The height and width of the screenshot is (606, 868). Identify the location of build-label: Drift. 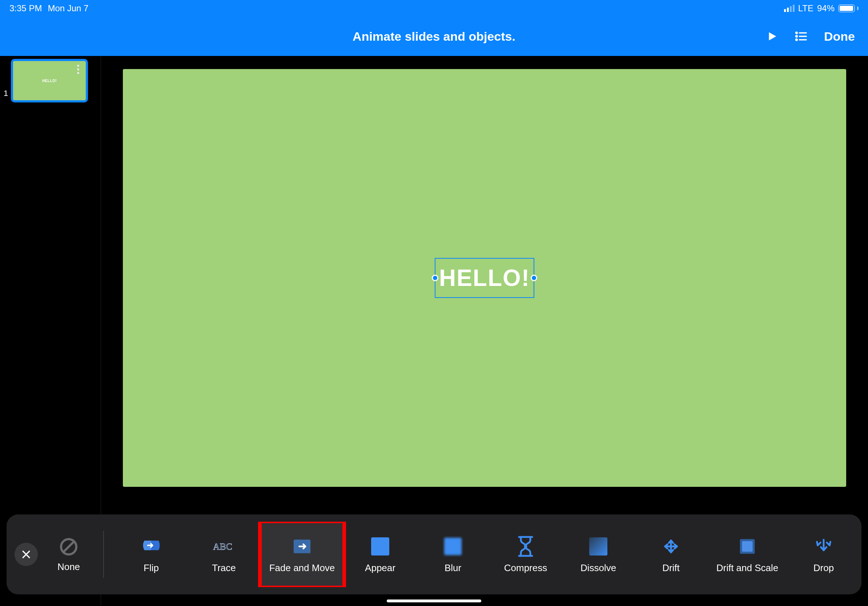
(671, 568).